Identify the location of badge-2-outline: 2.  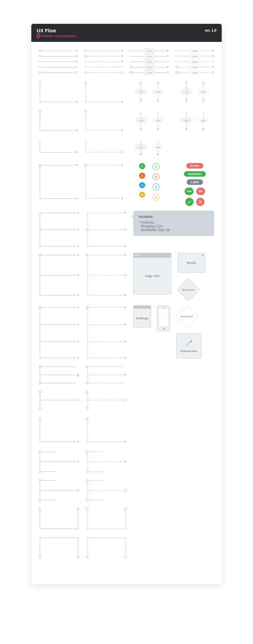
(156, 177).